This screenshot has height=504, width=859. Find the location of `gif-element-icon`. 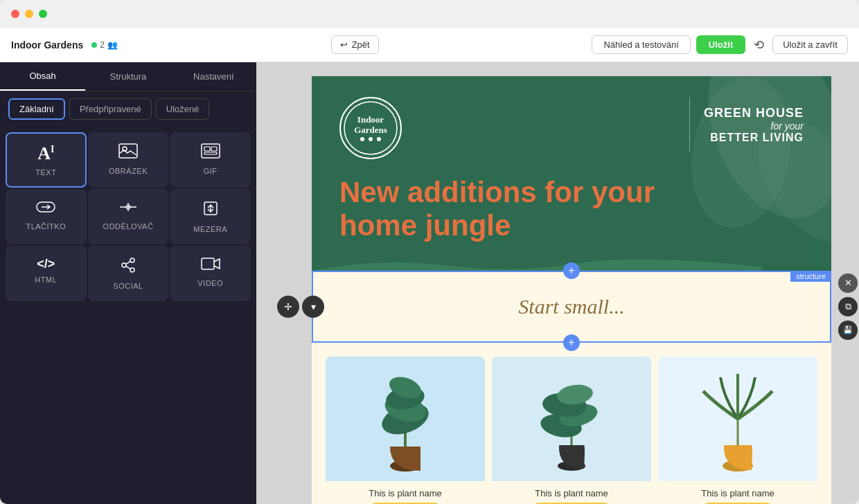

gif-element-icon is located at coordinates (211, 153).